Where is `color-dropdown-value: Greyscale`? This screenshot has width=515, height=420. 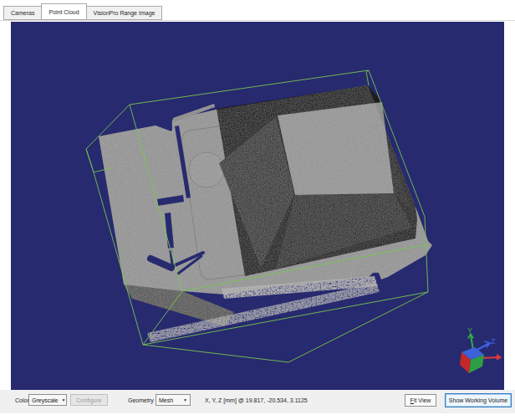 color-dropdown-value: Greyscale is located at coordinates (45, 400).